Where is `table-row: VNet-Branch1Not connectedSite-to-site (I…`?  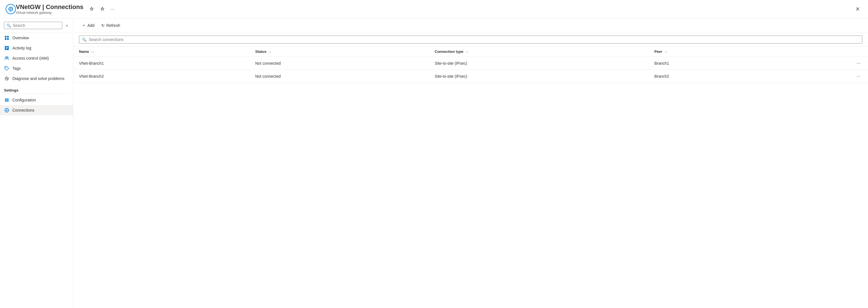 table-row: VNet-Branch1Not connectedSite-to-site (I… is located at coordinates (471, 63).